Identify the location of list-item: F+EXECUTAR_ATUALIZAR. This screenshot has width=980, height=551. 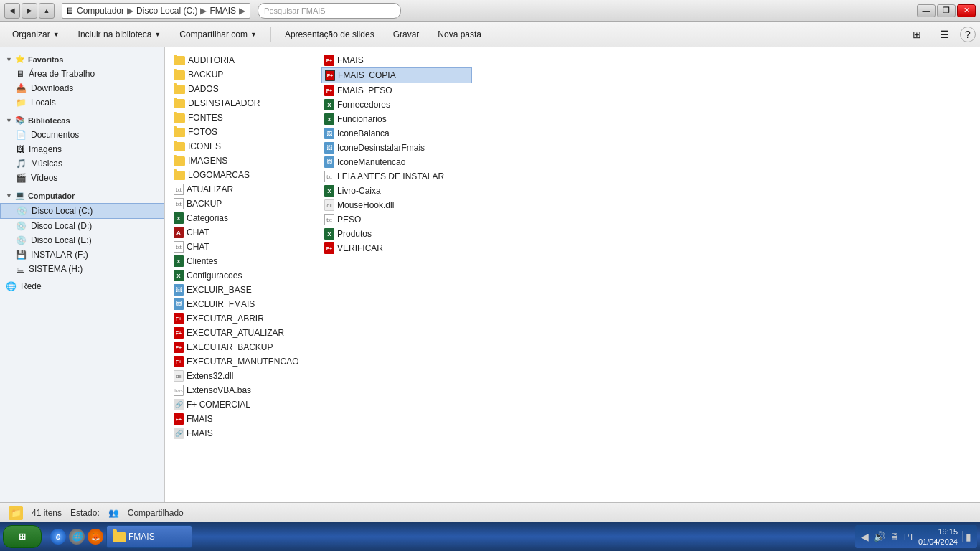
(246, 333).